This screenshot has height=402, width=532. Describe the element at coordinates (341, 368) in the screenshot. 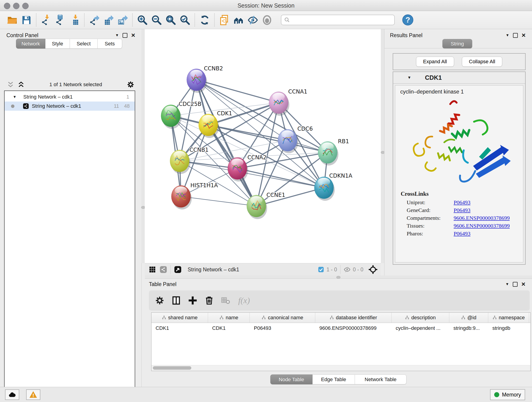

I see `horizontal-scrollbar` at that location.